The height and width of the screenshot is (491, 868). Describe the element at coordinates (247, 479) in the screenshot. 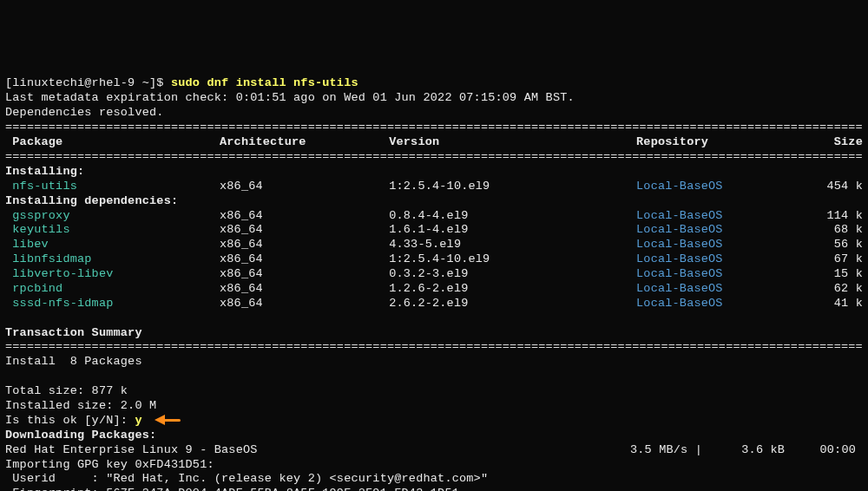

I see `gpg-userid: Userid : "Red Hat, Inc. (release key 2) …` at that location.